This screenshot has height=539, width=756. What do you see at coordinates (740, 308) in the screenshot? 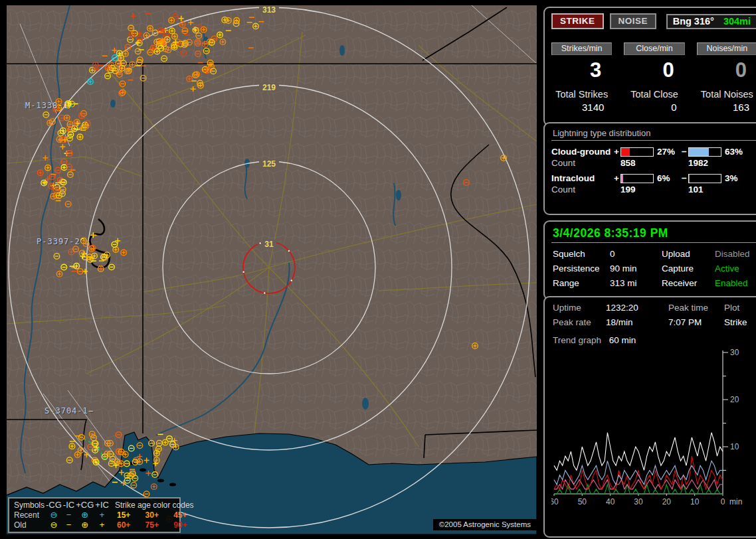
I see `plot-label: Plot` at bounding box center [740, 308].